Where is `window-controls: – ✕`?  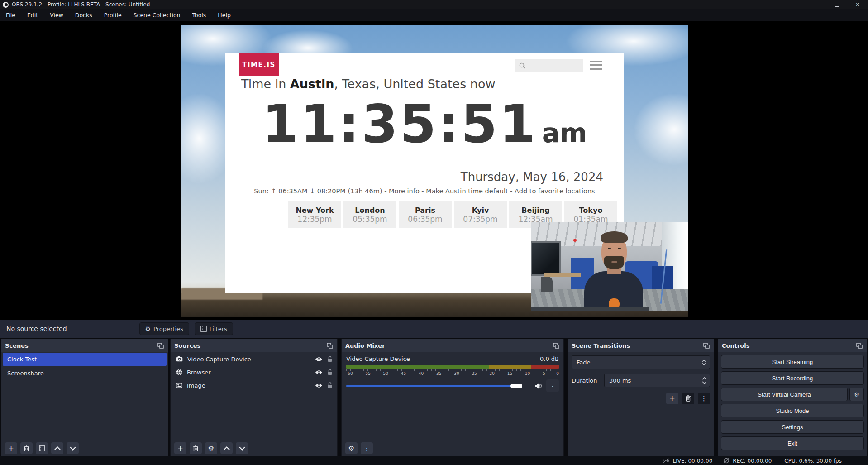 window-controls: – ✕ is located at coordinates (837, 5).